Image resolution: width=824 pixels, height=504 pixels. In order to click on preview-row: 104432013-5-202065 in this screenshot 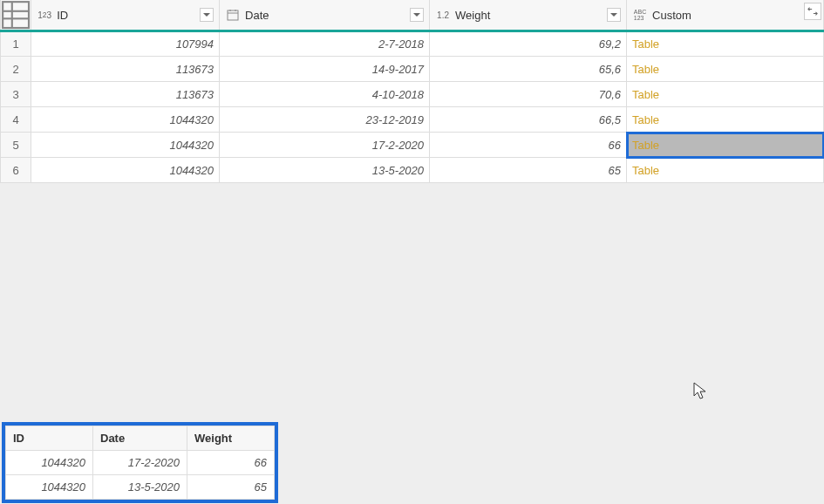, I will do `click(140, 487)`.